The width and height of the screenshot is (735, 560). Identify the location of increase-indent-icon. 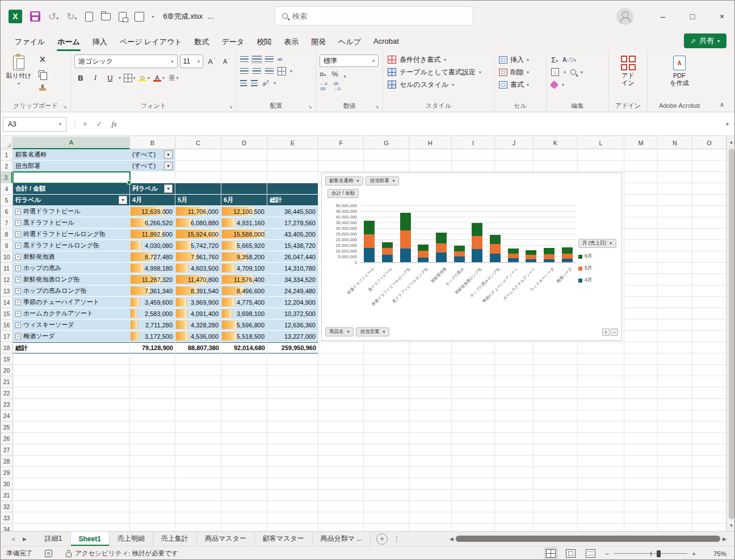
(254, 83).